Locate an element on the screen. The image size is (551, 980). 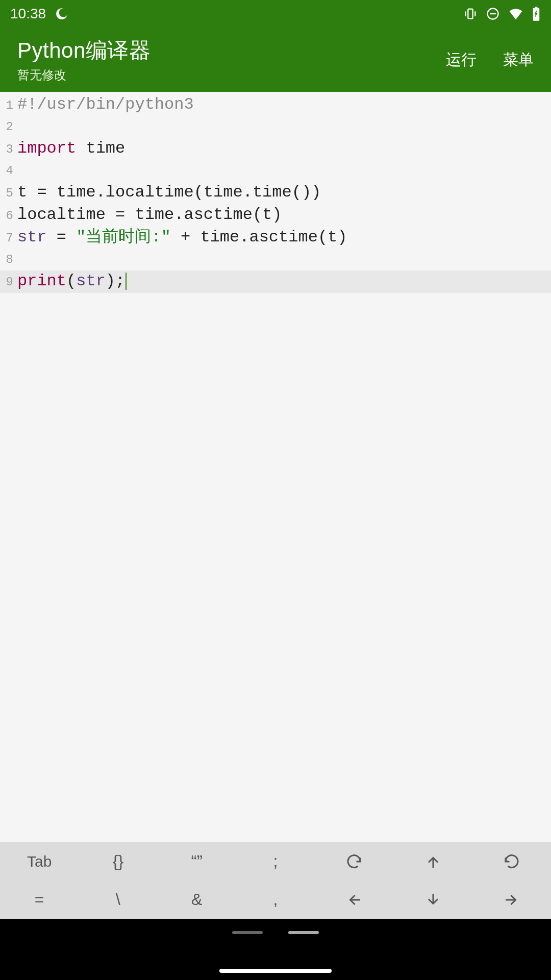
code-content: import time is located at coordinates (70, 149).